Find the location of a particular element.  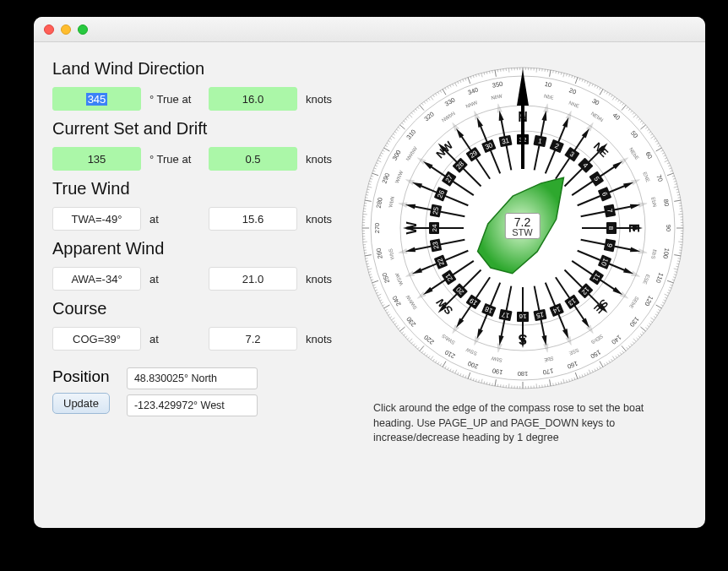

update-button: Update is located at coordinates (81, 404).